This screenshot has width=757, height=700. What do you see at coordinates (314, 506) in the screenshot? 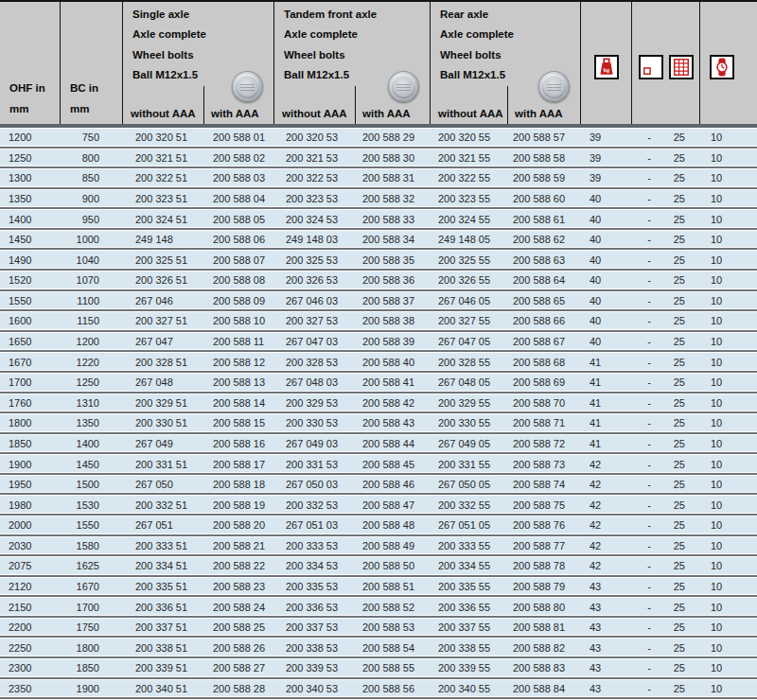
I see `tandem-axle-without-aaa-part: 200 332 53` at bounding box center [314, 506].